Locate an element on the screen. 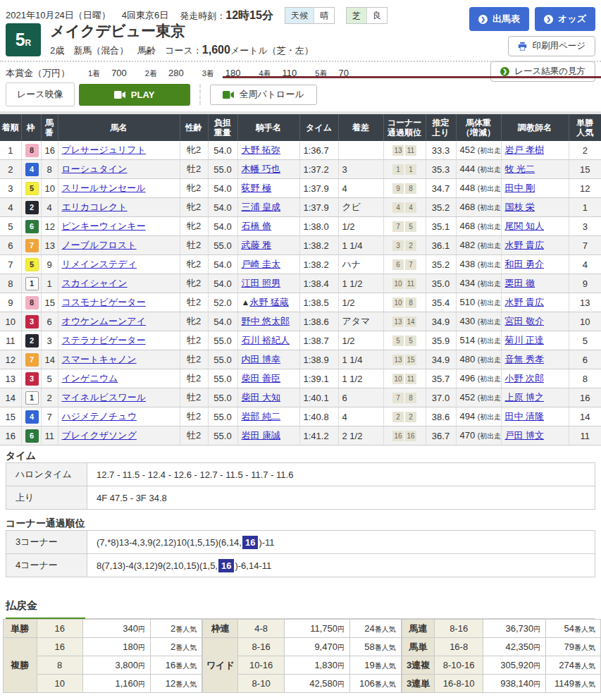  horse-name-link: スマートキャノン is located at coordinates (99, 360).